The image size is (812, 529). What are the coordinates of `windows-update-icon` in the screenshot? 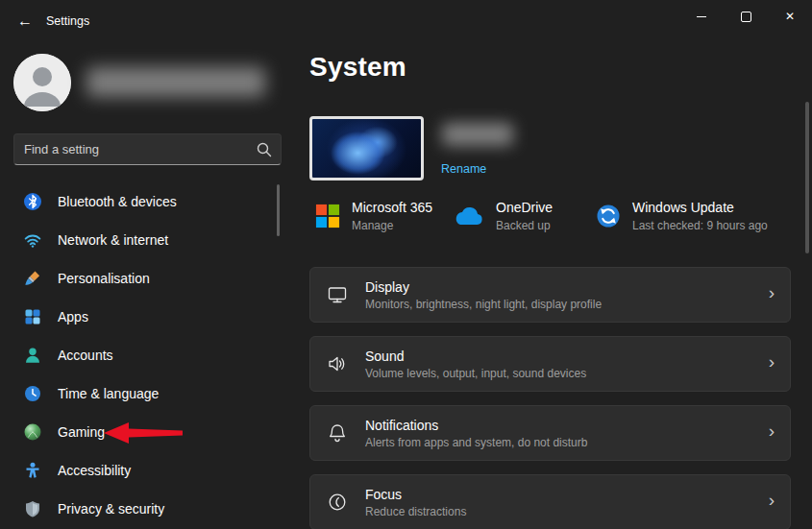 It's located at (608, 216).